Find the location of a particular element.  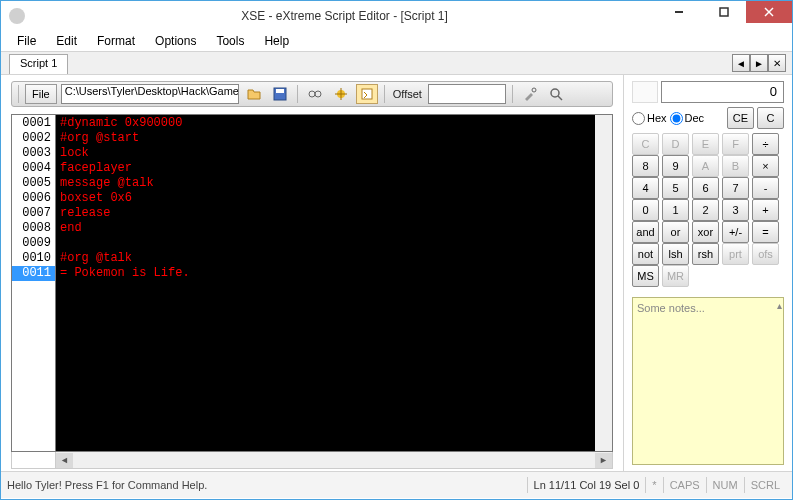

vertical-scrollbar is located at coordinates (604, 283).